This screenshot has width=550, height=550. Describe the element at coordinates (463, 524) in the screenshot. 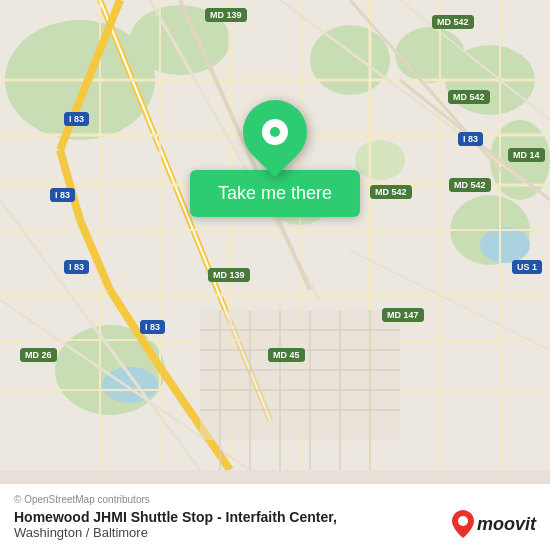

I see `moovit-pin-icon` at that location.